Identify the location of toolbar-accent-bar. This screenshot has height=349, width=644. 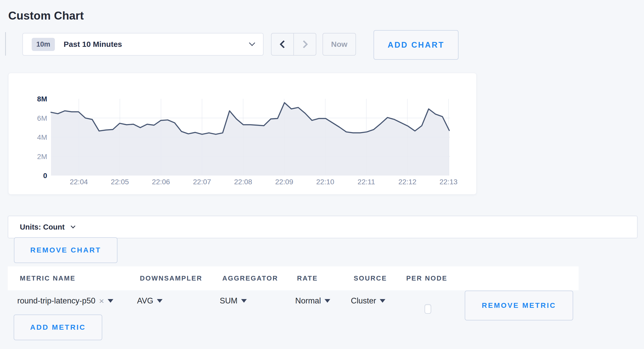
(6, 44).